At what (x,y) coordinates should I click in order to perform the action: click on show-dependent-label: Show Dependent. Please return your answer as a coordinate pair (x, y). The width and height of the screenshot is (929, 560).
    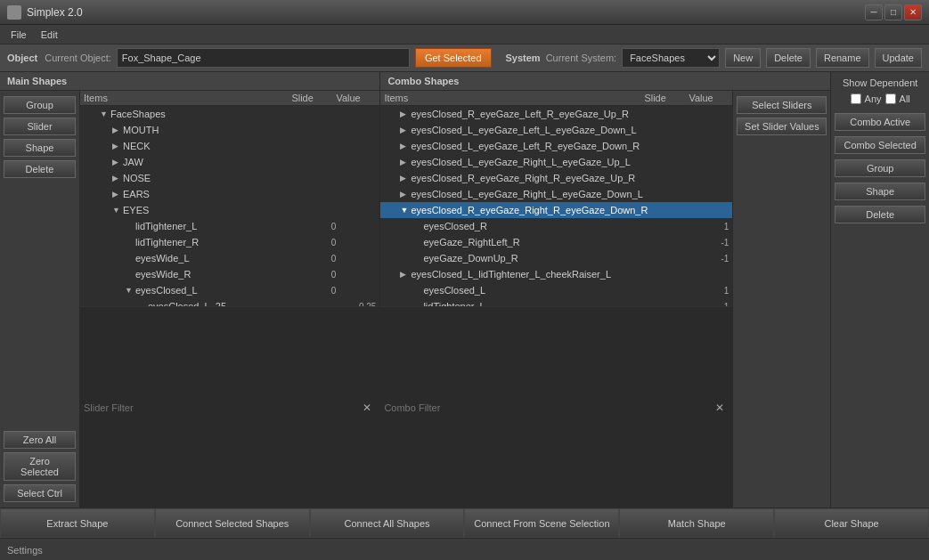
    Looking at the image, I should click on (880, 83).